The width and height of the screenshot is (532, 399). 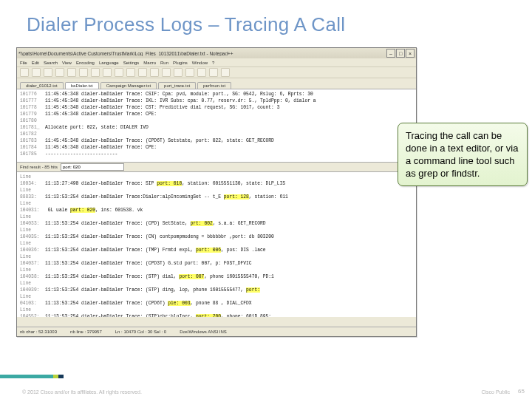 I want to click on log-line: 101785--------------------------, so click(x=216, y=154).